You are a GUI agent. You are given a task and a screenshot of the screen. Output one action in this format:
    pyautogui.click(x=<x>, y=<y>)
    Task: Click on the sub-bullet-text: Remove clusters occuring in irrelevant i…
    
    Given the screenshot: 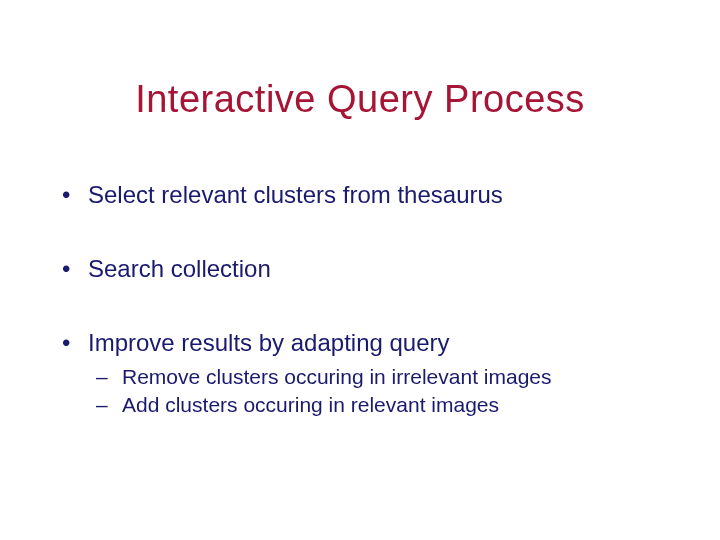 What is the action you would take?
    pyautogui.click(x=337, y=376)
    